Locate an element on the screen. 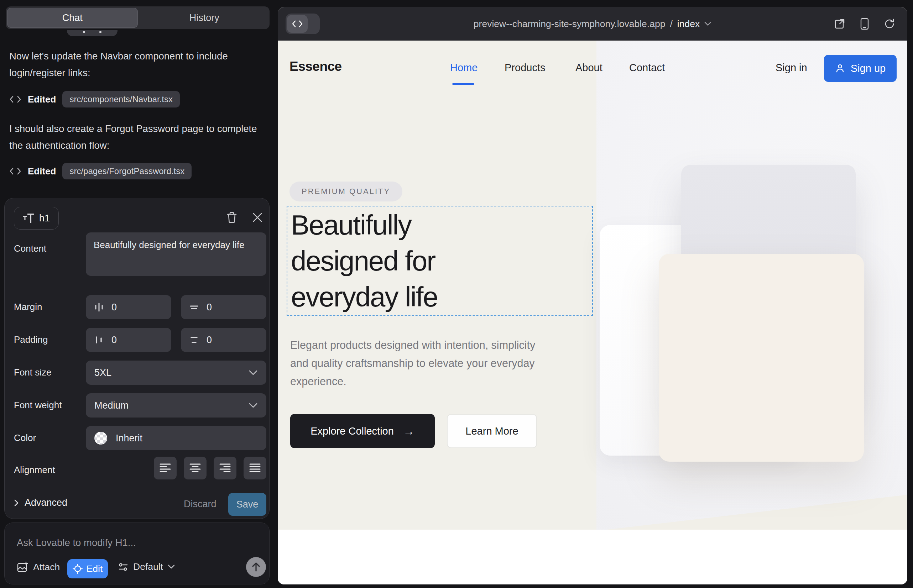 This screenshot has width=913, height=588. padding-x-value: 0 is located at coordinates (114, 340).